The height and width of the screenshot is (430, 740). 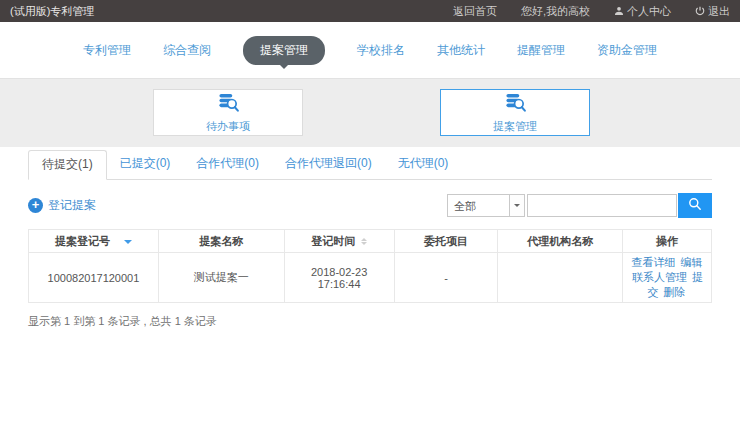 I want to click on col-header-register-time: 登记时间, so click(x=339, y=242).